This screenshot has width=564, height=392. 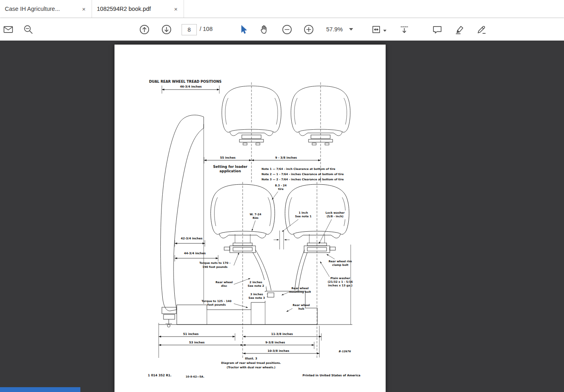 I want to click on mounting-bolt-label: mounting bolt, so click(x=300, y=292).